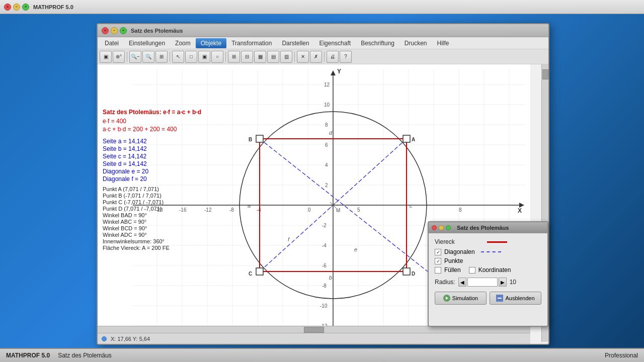  What do you see at coordinates (333, 57) in the screenshot?
I see `tool-print: 🖨` at bounding box center [333, 57].